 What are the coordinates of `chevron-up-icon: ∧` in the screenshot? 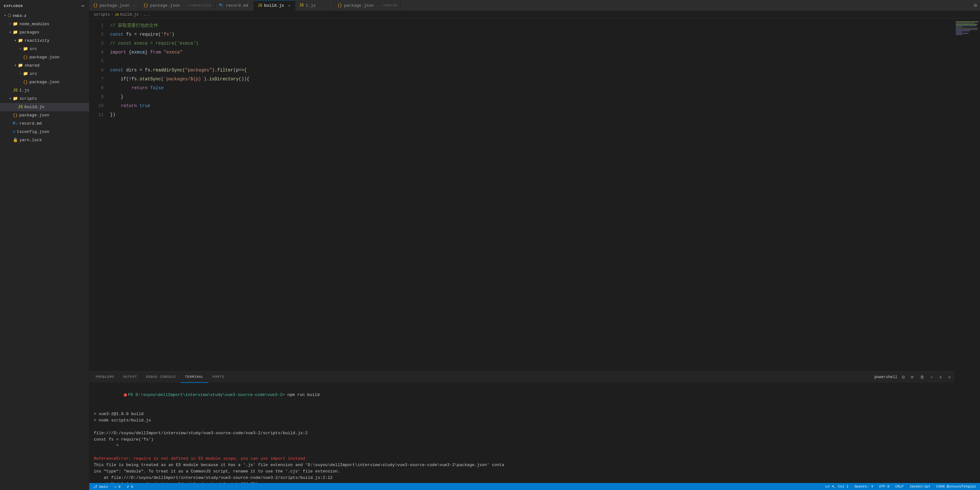 It's located at (940, 377).